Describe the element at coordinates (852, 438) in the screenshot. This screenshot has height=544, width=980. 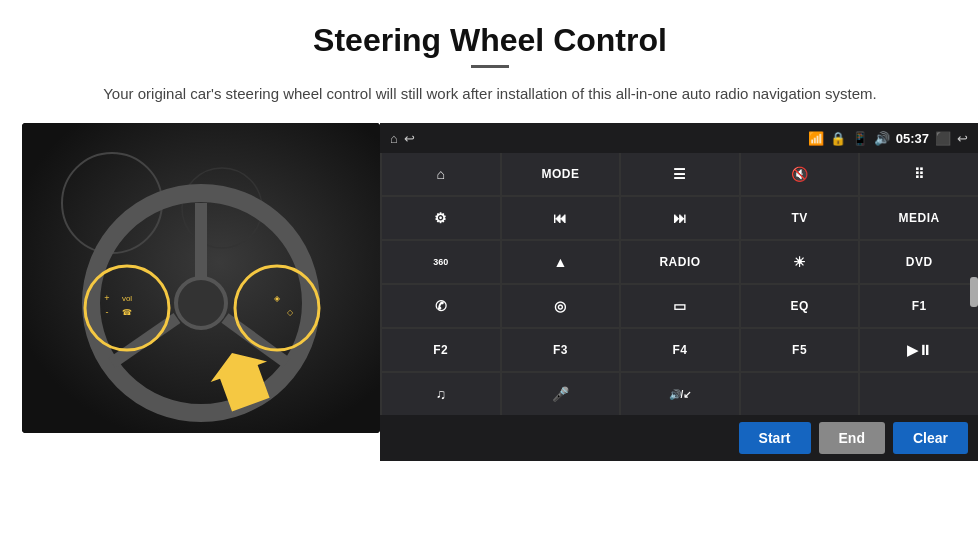
I see `end-button: End` at that location.